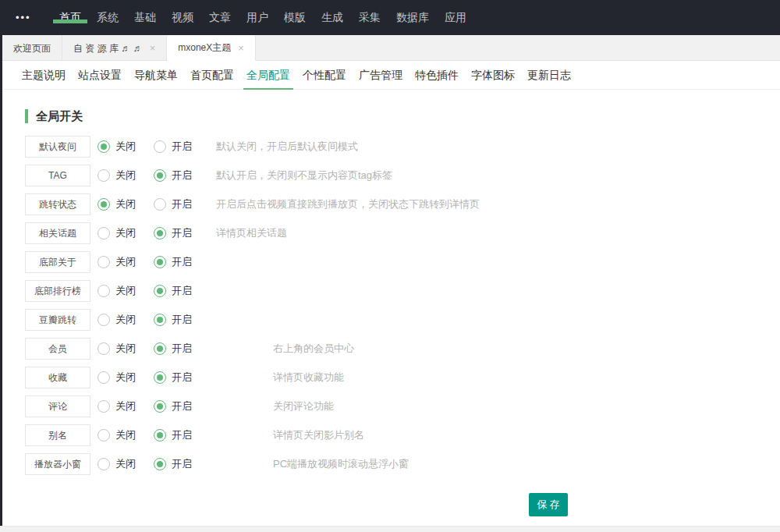  What do you see at coordinates (268, 75) in the screenshot?
I see `config-tab-5: 全局配置` at bounding box center [268, 75].